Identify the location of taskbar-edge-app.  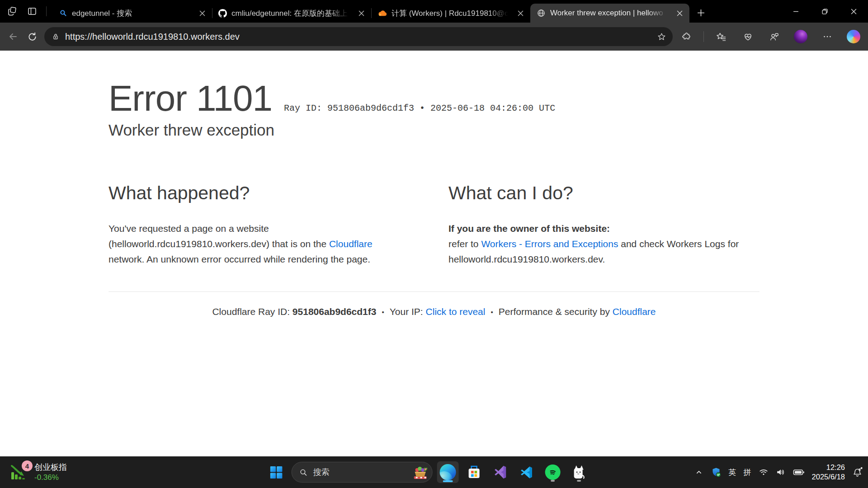
(448, 472).